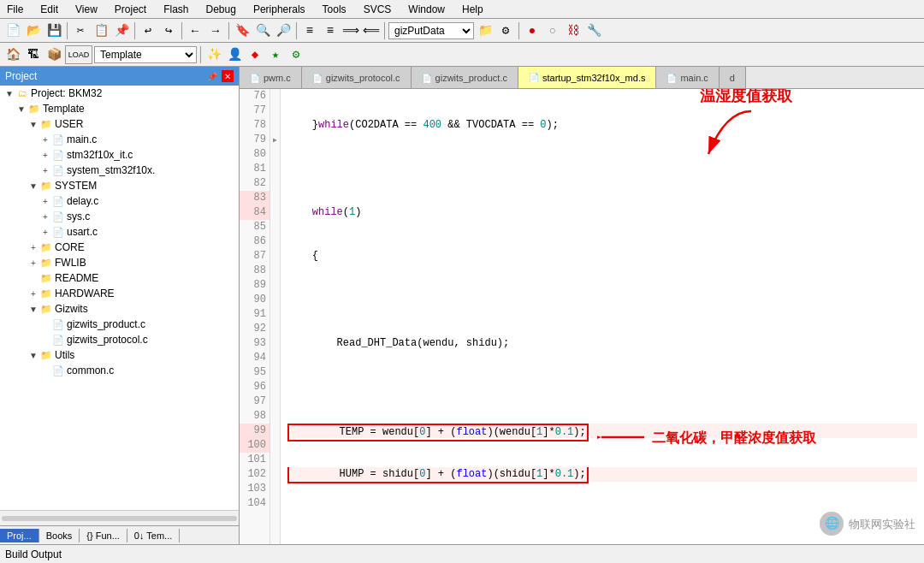  Describe the element at coordinates (13, 55) in the screenshot. I see `tb2-btn1: 🏠` at that location.